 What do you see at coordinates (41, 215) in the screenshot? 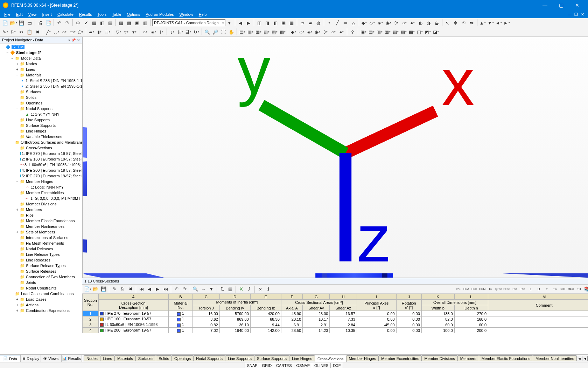
I see `tree-item: 📁Ribs` at bounding box center [41, 215].